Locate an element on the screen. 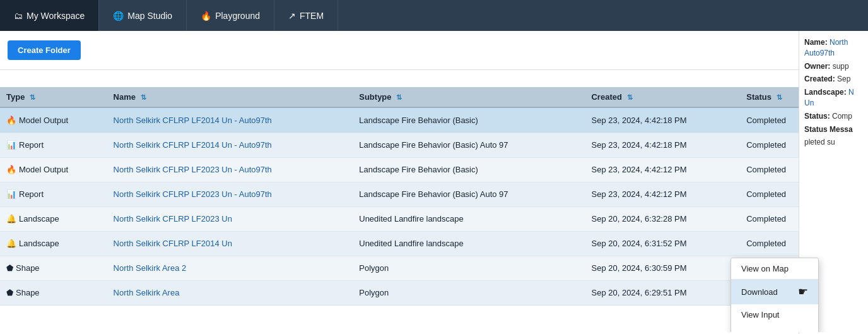 Image resolution: width=868 pixels, height=334 pixels. cell-name: North Selkirk Area 2 is located at coordinates (230, 268).